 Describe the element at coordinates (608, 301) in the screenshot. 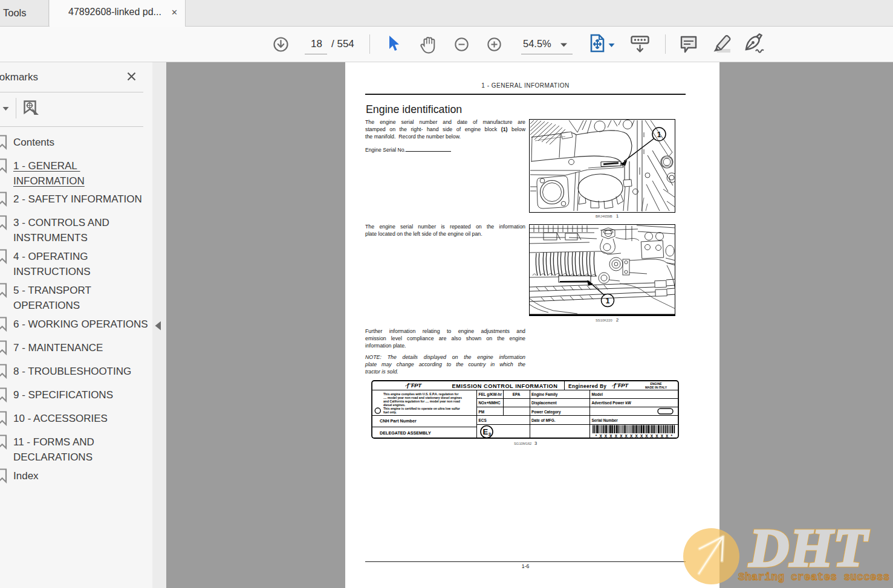

I see `svg-text: 1` at that location.